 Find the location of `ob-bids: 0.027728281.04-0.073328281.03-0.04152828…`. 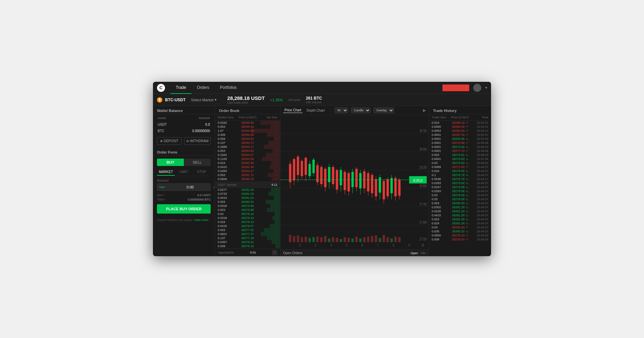

ob-bids: 0.027728281.04-0.073328281.03-0.04152828… is located at coordinates (248, 218).